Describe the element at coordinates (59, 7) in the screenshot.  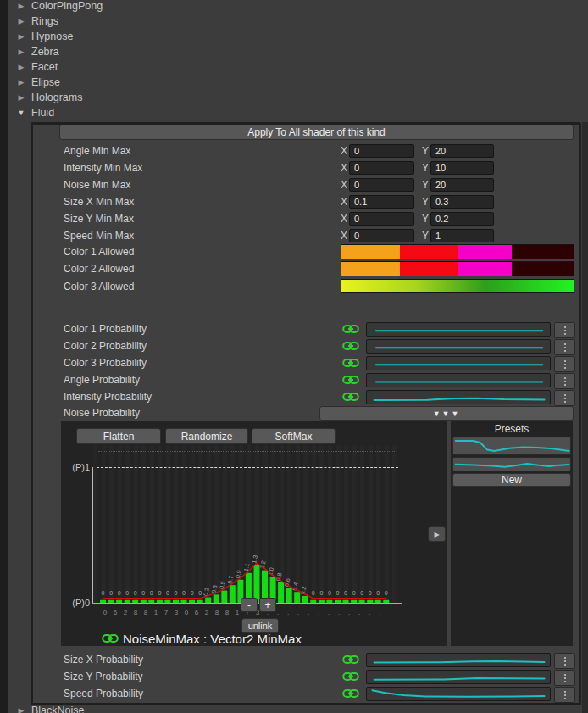
I see `tree-item-colorpingpong: ▶ColorPingPong` at that location.